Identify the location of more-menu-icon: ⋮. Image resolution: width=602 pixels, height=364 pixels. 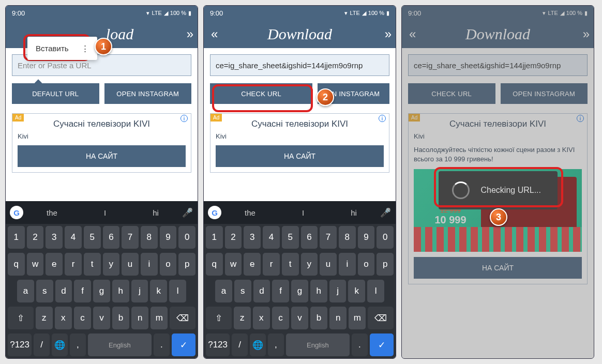
(85, 49).